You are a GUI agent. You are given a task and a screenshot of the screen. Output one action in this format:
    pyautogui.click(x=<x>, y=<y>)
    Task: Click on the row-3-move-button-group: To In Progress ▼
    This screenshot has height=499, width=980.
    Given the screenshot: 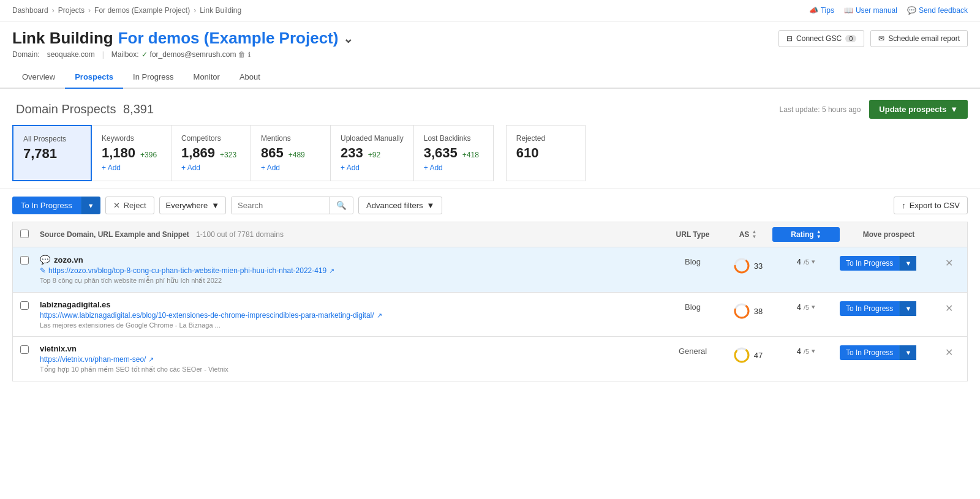 What is the action you would take?
    pyautogui.click(x=889, y=353)
    